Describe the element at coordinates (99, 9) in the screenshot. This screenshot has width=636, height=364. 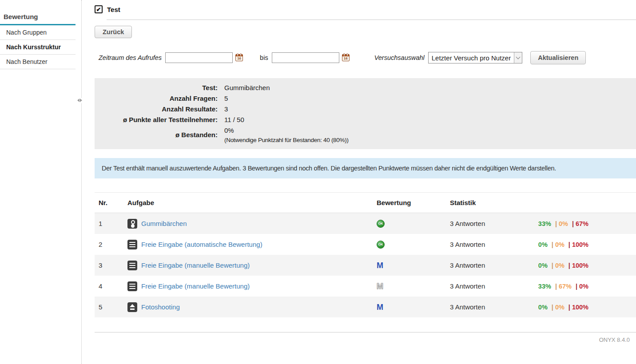
I see `test-checkbox: ✔` at that location.